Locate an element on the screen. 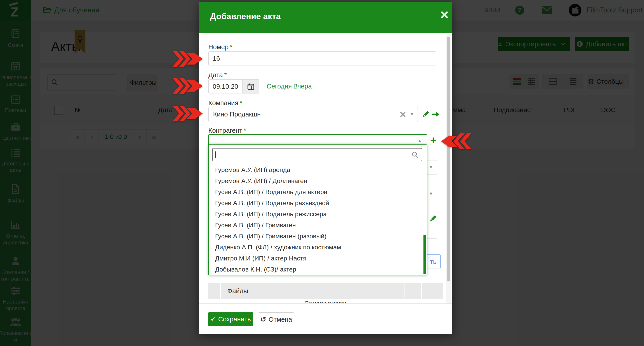  modal-title: Добавление акта is located at coordinates (246, 16).